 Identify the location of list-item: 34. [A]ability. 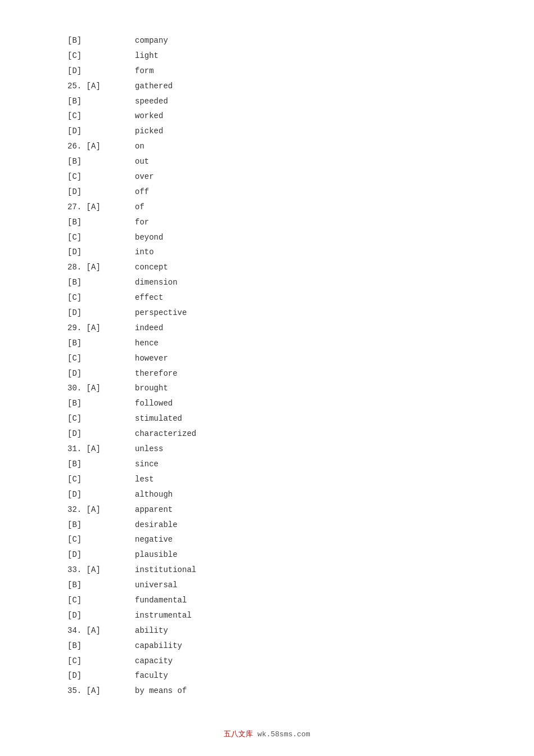
(267, 631).